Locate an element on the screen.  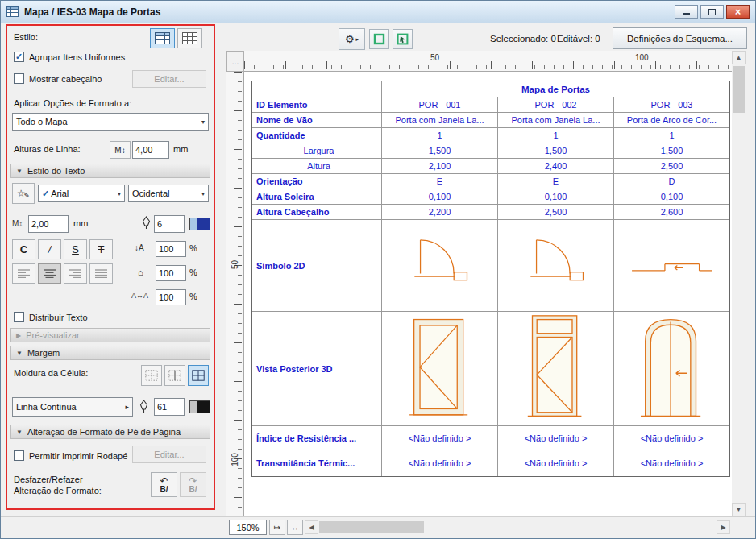
frame-pen-color-swatch is located at coordinates (200, 407).